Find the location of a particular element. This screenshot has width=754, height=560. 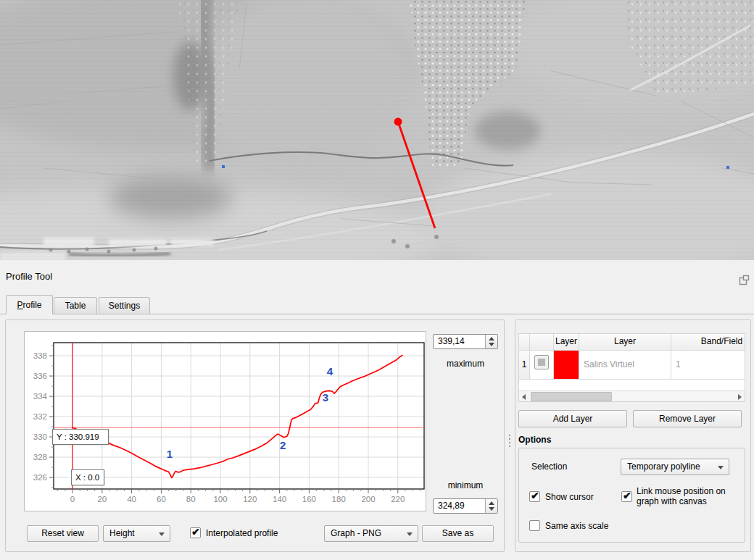

remove-layer-button: Remove Layer is located at coordinates (687, 419).